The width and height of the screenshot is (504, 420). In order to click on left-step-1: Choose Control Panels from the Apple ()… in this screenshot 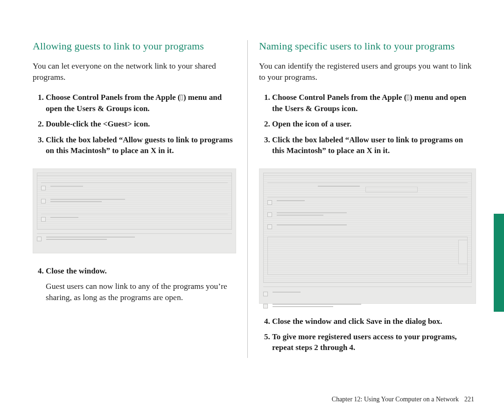, I will do `click(141, 103)`.